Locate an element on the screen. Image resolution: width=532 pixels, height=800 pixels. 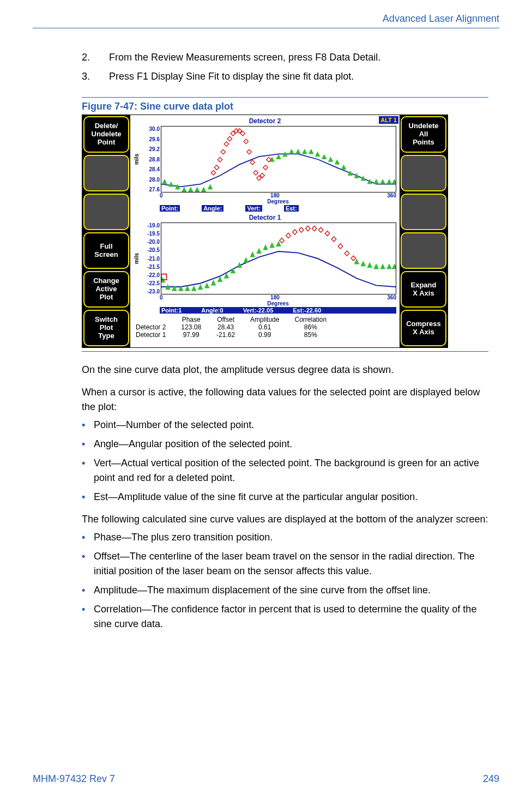
status-angle: Angle: is located at coordinates (213, 208).